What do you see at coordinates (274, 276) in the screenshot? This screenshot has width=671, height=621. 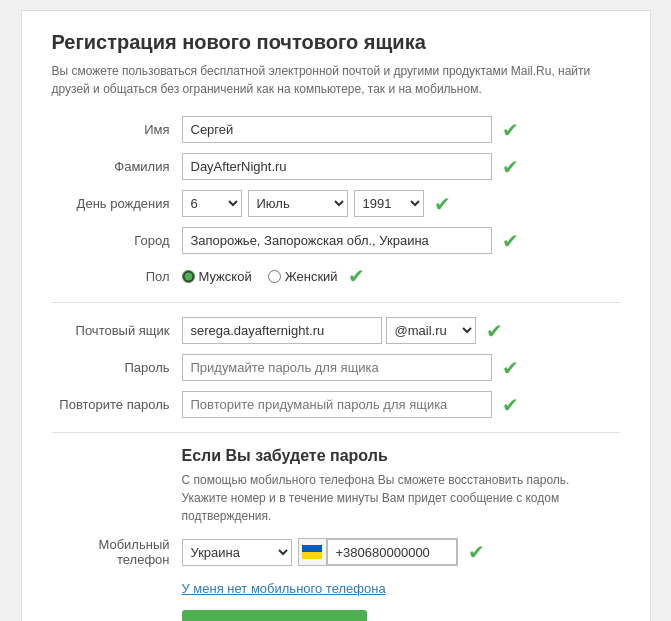 I see `gender-female-radio` at bounding box center [274, 276].